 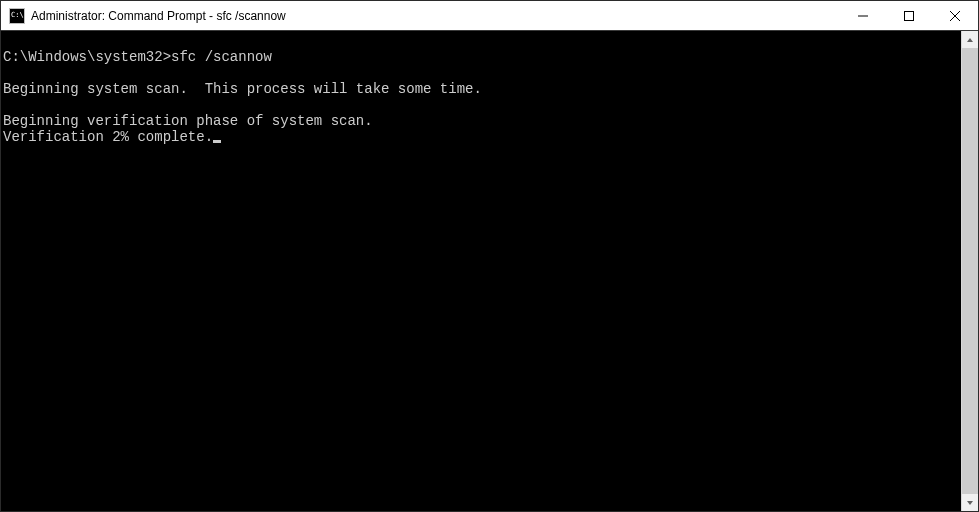 I want to click on titlebar: C:\ Administrator: Command Prompt - sfc …, so click(x=490, y=16).